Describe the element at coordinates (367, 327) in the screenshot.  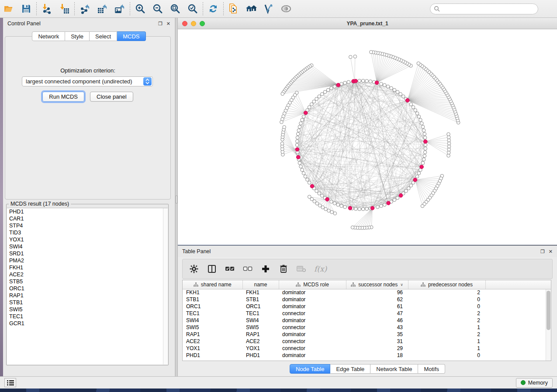
I see `table-row: SWI5SWI5connector431` at that location.